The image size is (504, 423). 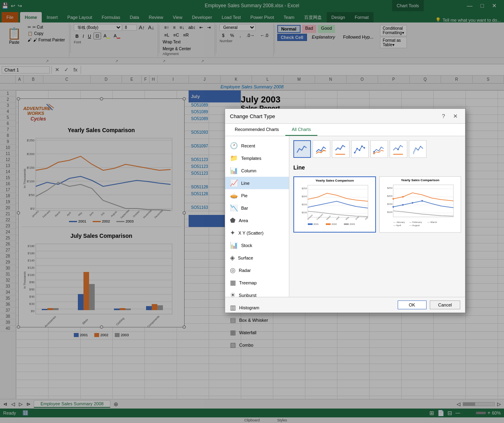 What do you see at coordinates (415, 225) in the screenshot?
I see `svg-text: — August` at bounding box center [415, 225].